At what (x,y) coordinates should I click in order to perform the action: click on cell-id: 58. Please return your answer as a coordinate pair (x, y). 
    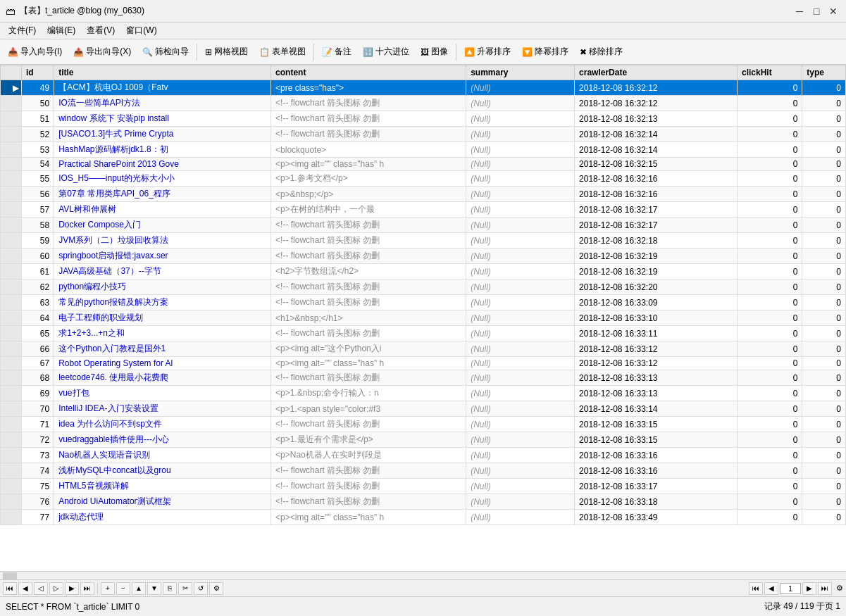
    Looking at the image, I should click on (38, 225).